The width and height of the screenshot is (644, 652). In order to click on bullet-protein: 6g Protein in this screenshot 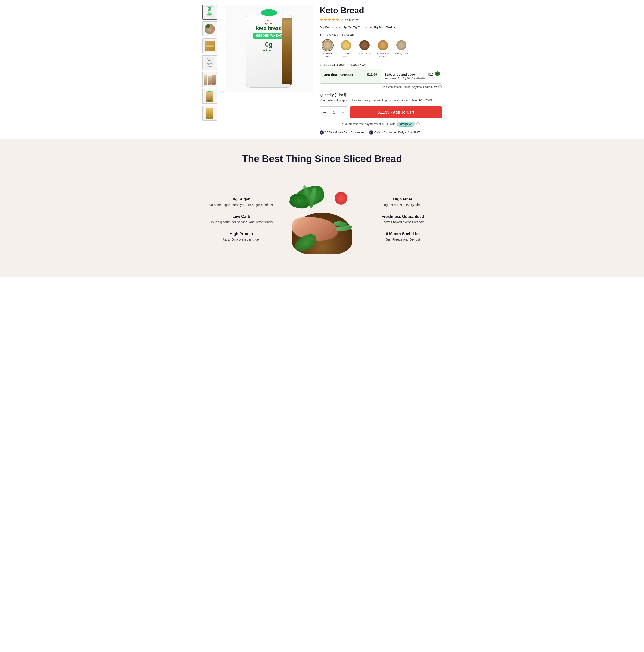, I will do `click(328, 27)`.